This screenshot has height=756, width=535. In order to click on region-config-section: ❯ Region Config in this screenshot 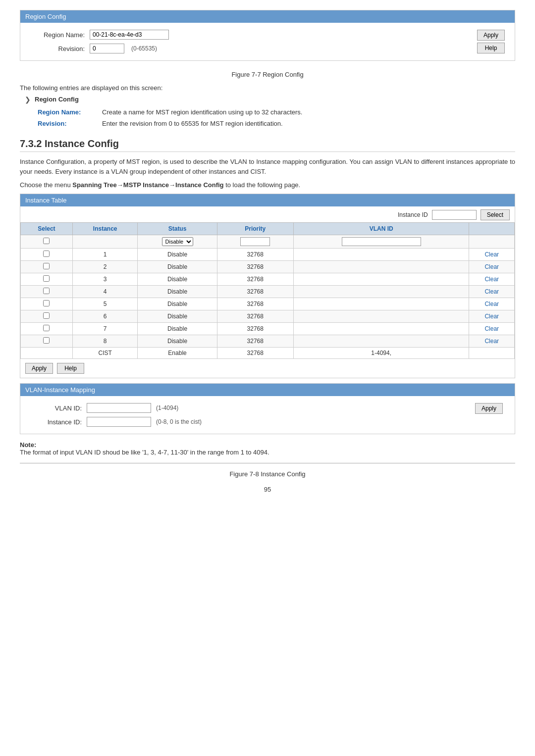, I will do `click(270, 100)`.